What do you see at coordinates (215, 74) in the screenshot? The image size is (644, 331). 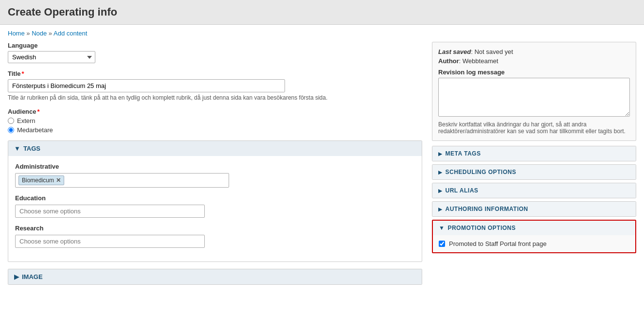 I see `title-label: Title*` at bounding box center [215, 74].